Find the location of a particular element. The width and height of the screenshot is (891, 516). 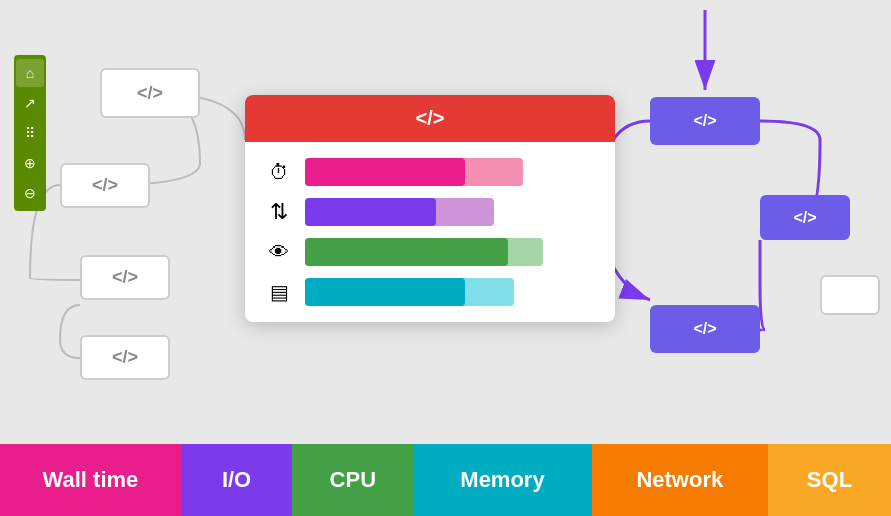

metric-row-walltime: ⏱ is located at coordinates (430, 172).